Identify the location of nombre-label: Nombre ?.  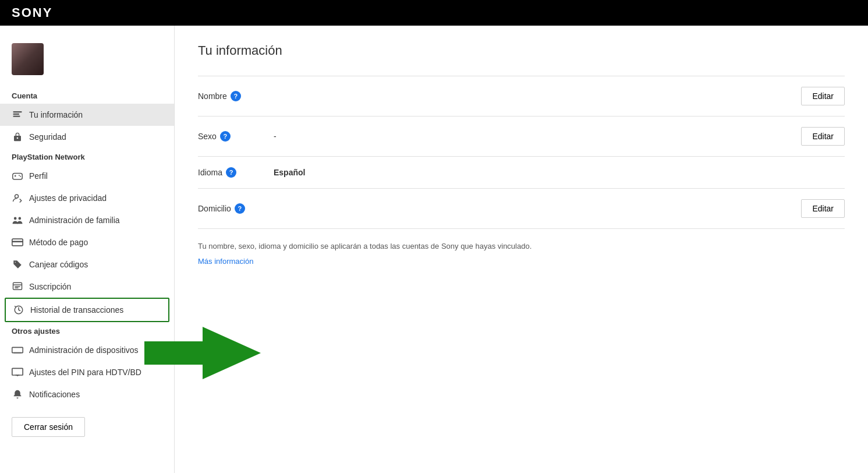
(233, 96).